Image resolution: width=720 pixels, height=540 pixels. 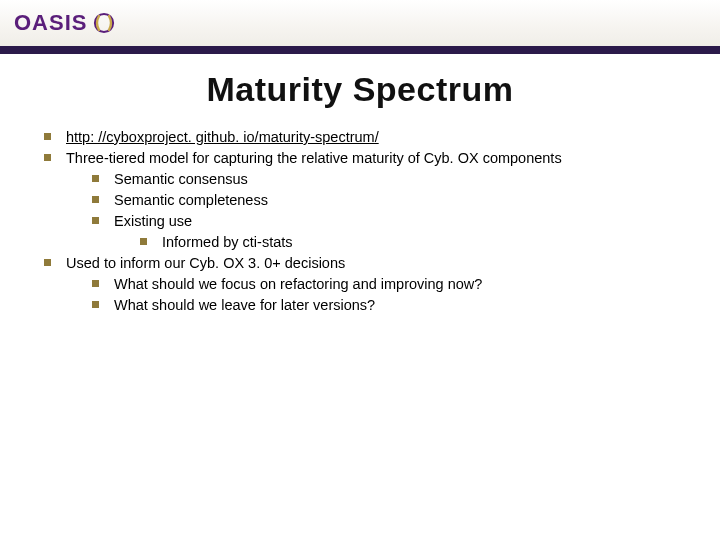 What do you see at coordinates (244, 305) in the screenshot?
I see `bullet-text: What should we leave for later versions?` at bounding box center [244, 305].